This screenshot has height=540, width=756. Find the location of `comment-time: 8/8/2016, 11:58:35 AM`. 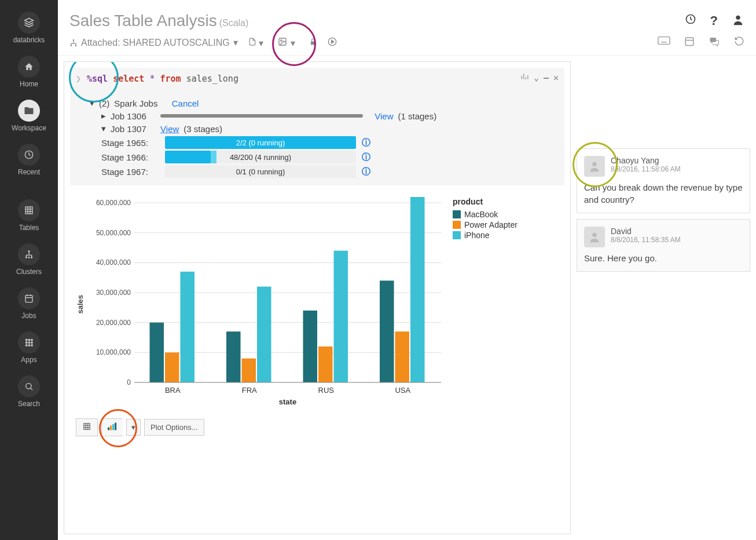

comment-time: 8/8/2016, 11:58:35 AM is located at coordinates (663, 240).